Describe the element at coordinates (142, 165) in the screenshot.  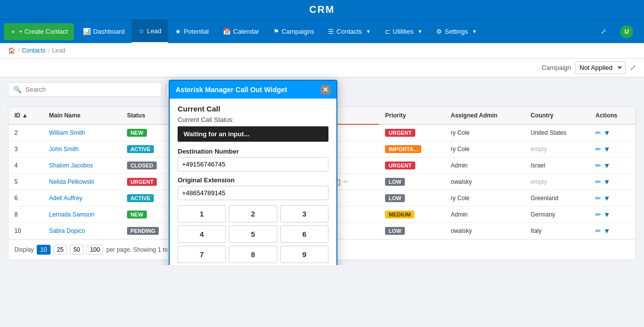
I see `status-badge: CLOSED` at that location.